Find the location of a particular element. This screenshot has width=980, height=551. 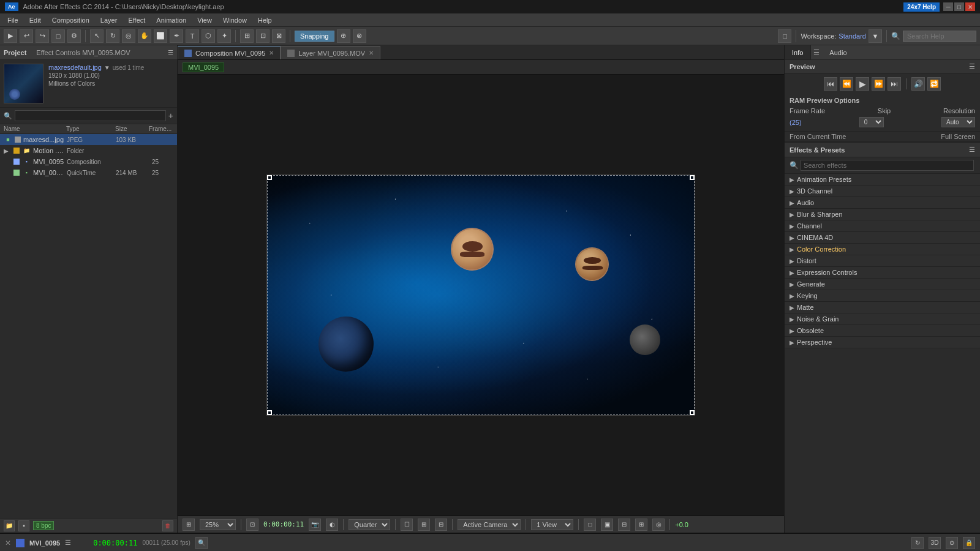

skip-select: 012 is located at coordinates (872, 122).